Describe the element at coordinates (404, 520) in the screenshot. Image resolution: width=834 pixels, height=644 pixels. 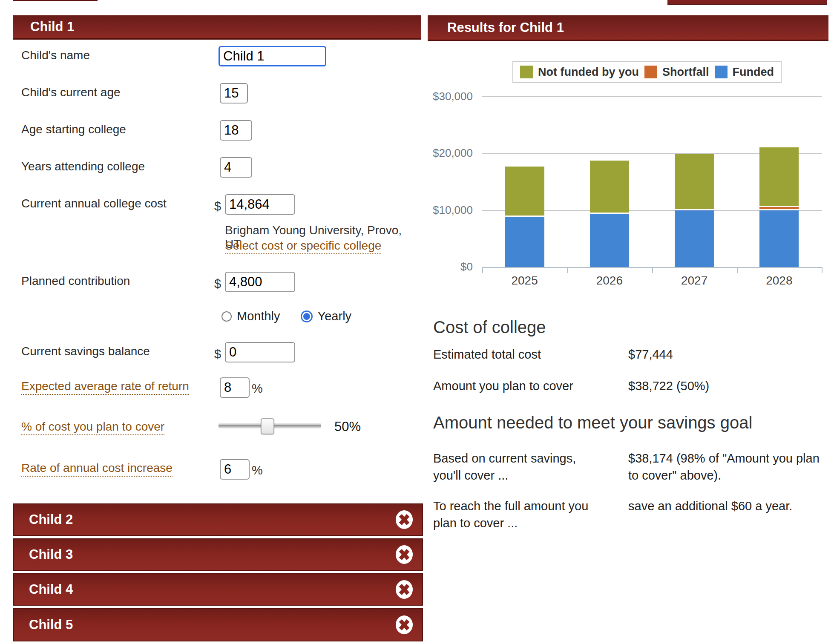
I see `remove-child-2-icon` at that location.